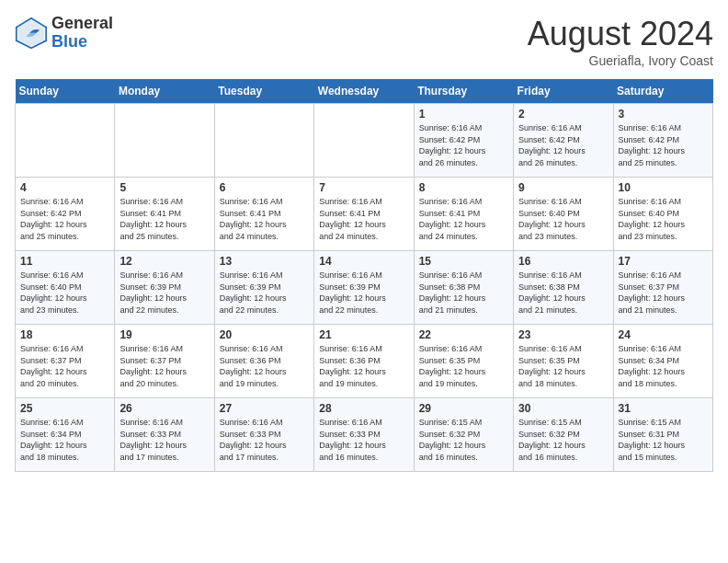 This screenshot has width=728, height=563. Describe the element at coordinates (563, 288) in the screenshot. I see `calendar-cell: 16Sunrise: 6:16 AM Sunset: 6:38 PM Dayli…` at that location.